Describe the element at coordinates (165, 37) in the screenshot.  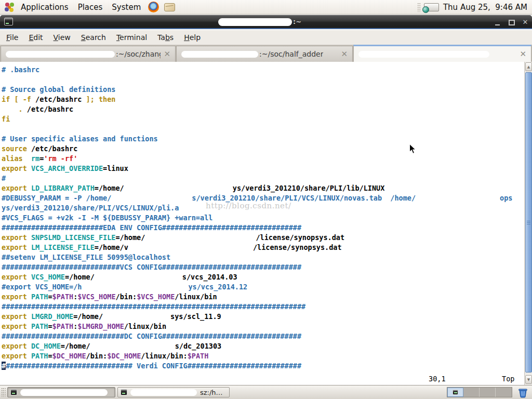
I see `menubar-item-tabs: Tabs` at that location.